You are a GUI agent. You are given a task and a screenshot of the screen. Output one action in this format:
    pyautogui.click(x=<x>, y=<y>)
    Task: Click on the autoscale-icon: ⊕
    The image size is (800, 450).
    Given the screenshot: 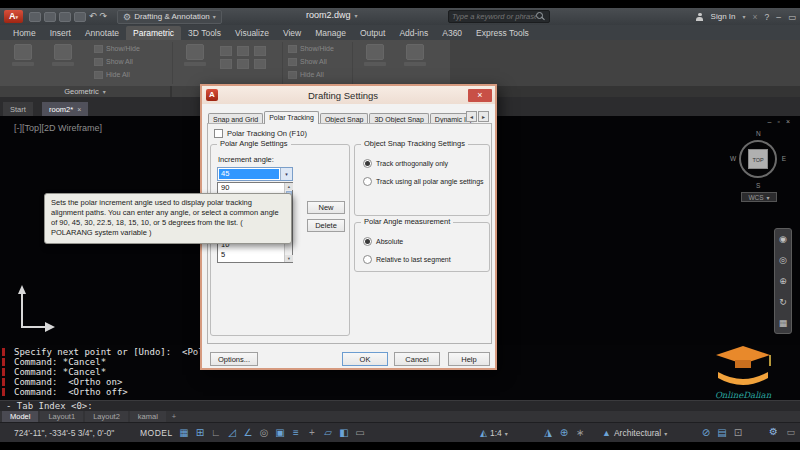 What is the action you would take?
    pyautogui.click(x=564, y=433)
    